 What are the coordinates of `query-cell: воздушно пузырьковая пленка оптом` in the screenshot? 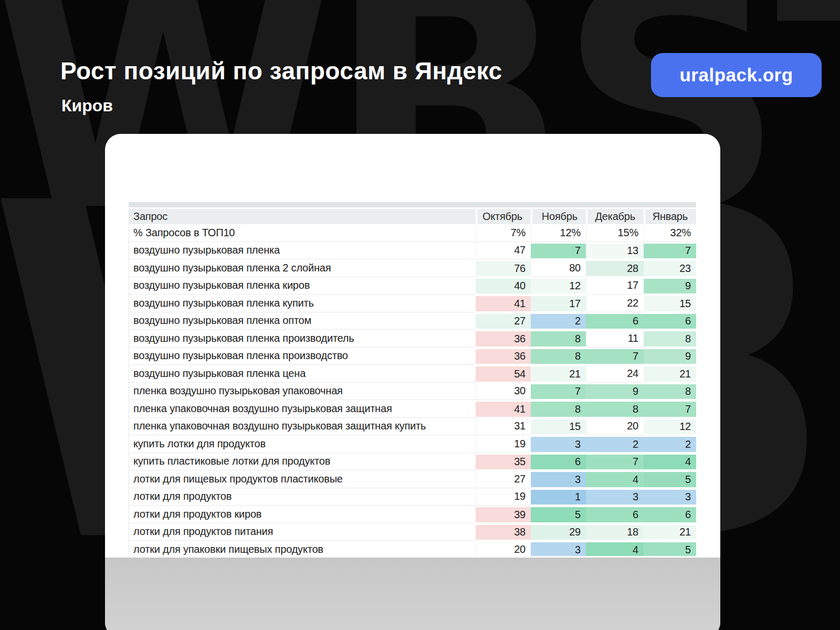 It's located at (302, 321).